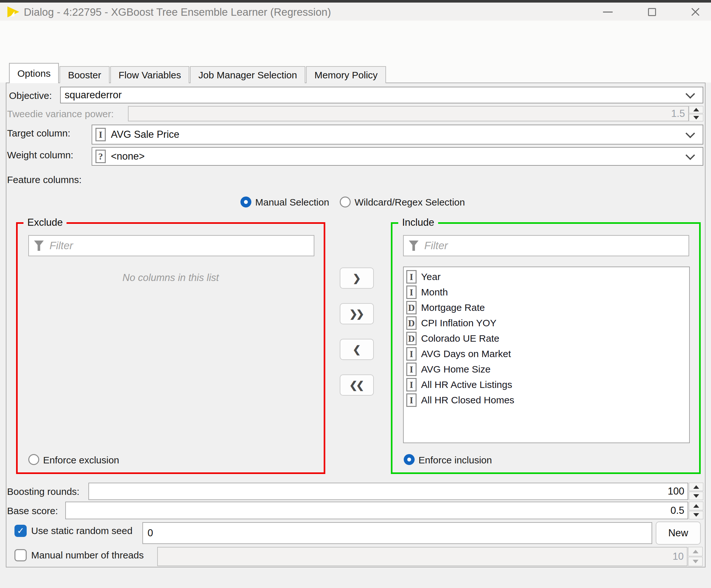  What do you see at coordinates (21, 555) in the screenshot?
I see `manual-number-of-threads-checkbox` at bounding box center [21, 555].